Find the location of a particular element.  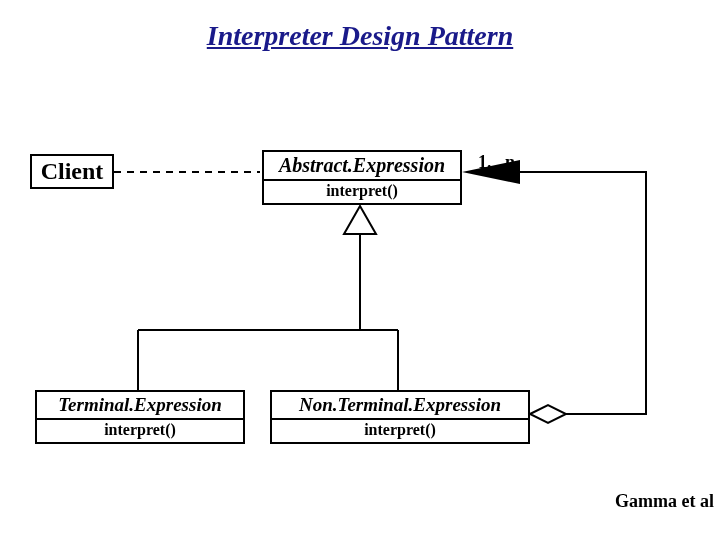

client-class: Client is located at coordinates (72, 172).